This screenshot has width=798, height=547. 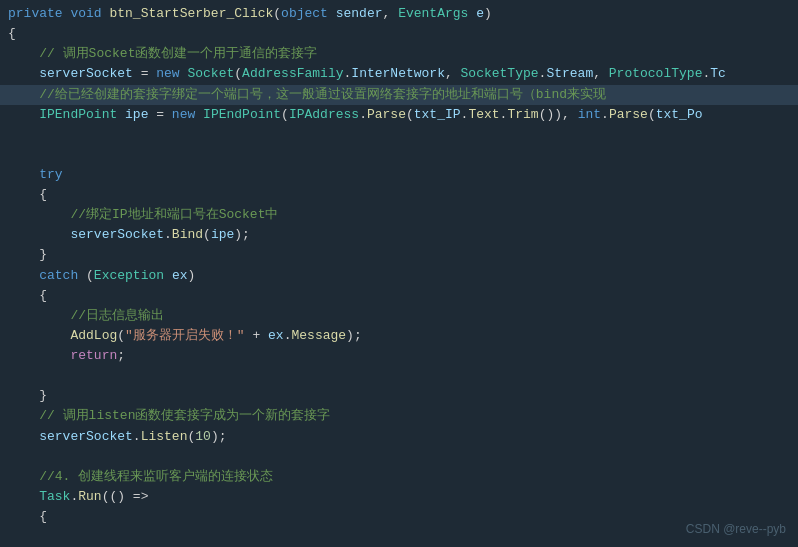 I want to click on code-line: catch (Exception ex), so click(x=399, y=276).